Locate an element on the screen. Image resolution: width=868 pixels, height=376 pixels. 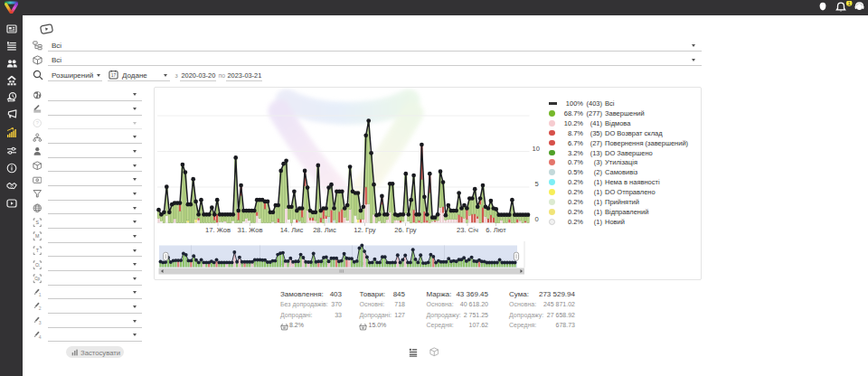
svg-text: 6. Лют is located at coordinates (495, 230).